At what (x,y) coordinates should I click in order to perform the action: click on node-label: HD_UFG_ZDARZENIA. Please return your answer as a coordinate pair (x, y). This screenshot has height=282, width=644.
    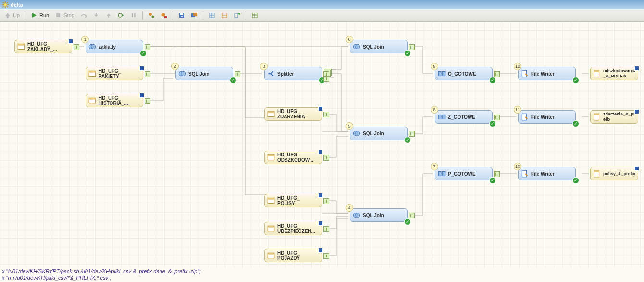
    Looking at the image, I should click on (298, 114).